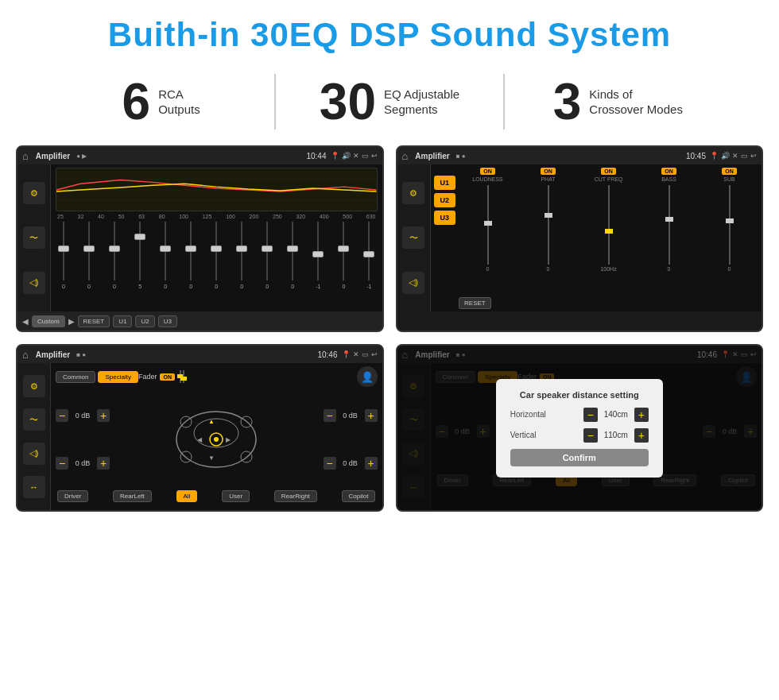 The width and height of the screenshot is (779, 700). What do you see at coordinates (641, 435) in the screenshot?
I see `vertical-plus: +` at bounding box center [641, 435].